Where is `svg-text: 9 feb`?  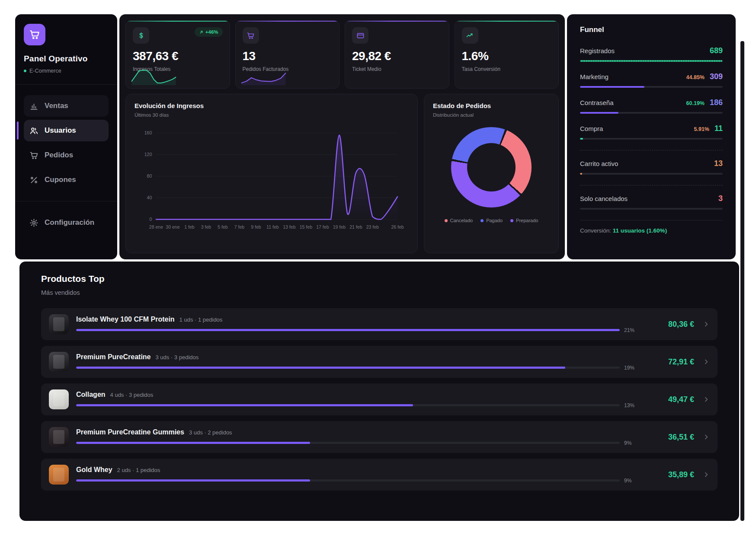
svg-text: 9 feb is located at coordinates (256, 227).